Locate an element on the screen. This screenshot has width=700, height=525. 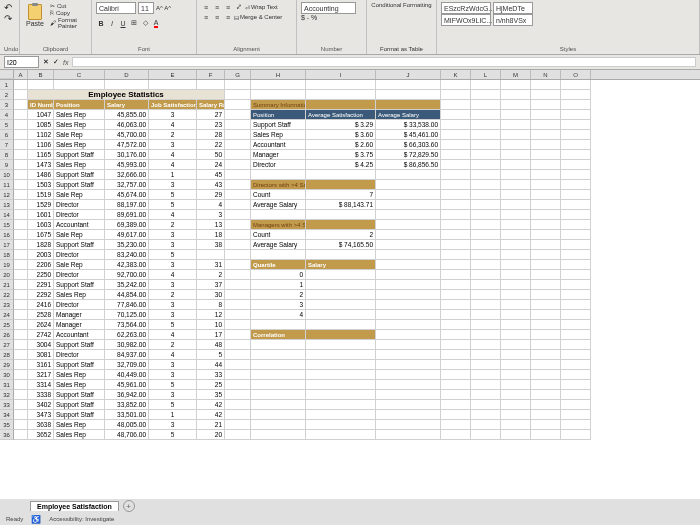
cell: 89,691.00 is located at coordinates (127, 215).